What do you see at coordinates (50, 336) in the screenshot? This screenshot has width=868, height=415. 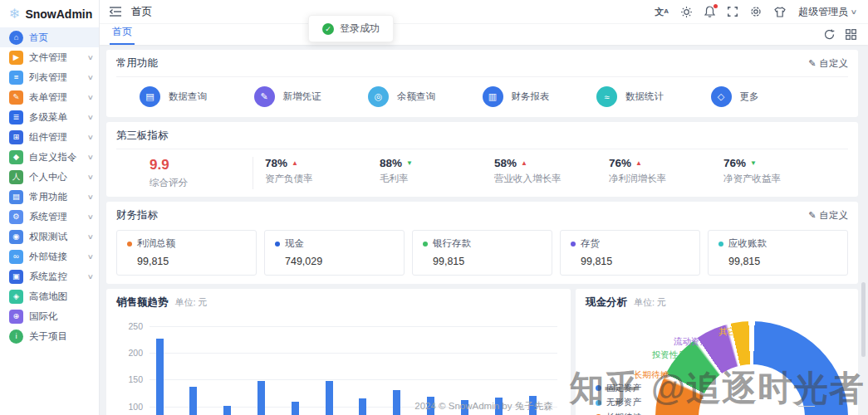 I see `sidebar-item-about-project: i关于项目` at bounding box center [50, 336].